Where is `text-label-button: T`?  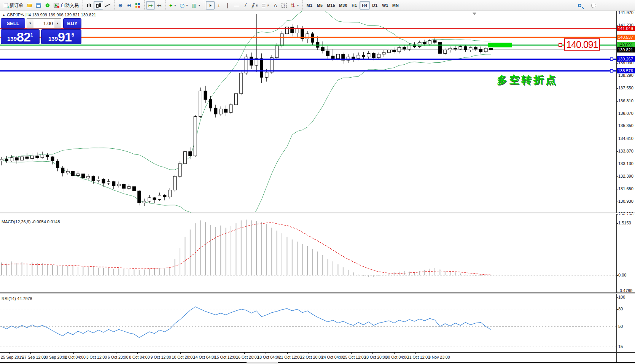 text-label-button: T is located at coordinates (284, 5).